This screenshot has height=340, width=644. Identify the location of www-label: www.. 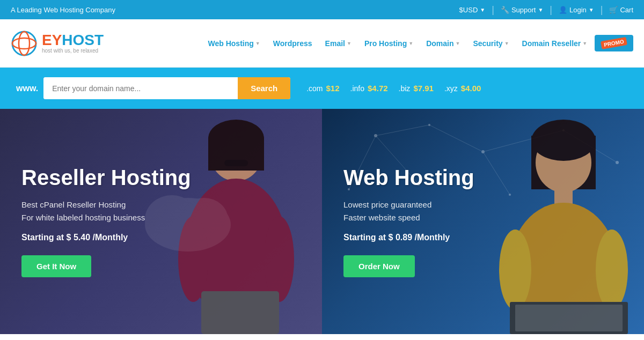
(27, 88).